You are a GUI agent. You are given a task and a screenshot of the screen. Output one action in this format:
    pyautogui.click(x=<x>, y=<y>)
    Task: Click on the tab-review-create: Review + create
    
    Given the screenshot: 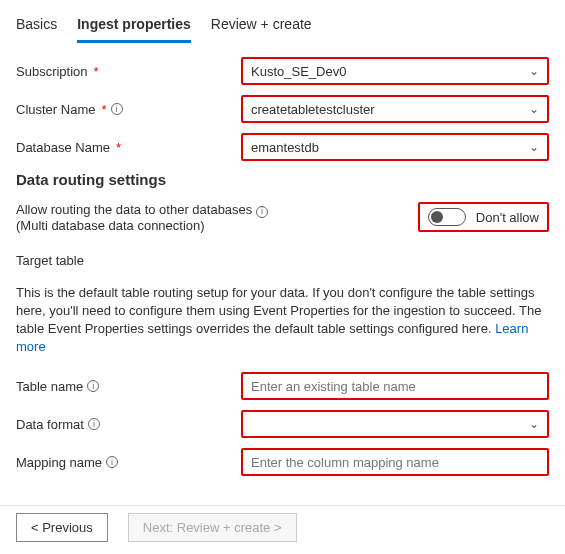 What is the action you would take?
    pyautogui.click(x=262, y=28)
    